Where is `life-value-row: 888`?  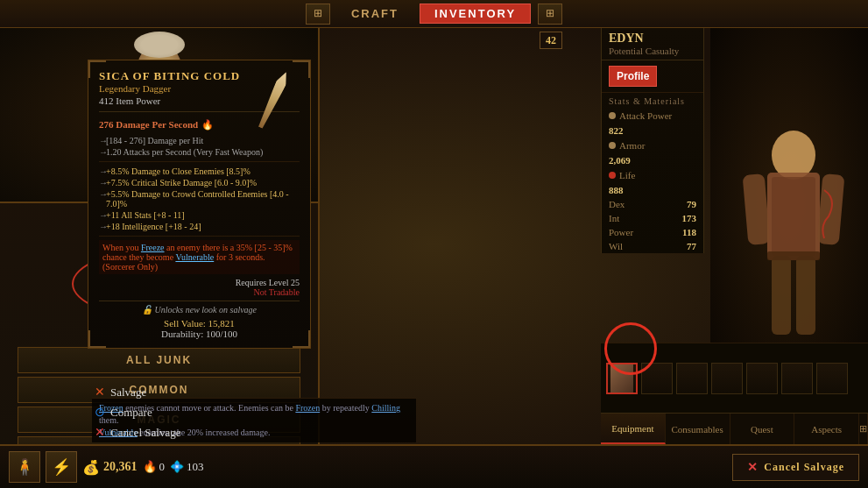
life-value-row: 888 is located at coordinates (653, 190).